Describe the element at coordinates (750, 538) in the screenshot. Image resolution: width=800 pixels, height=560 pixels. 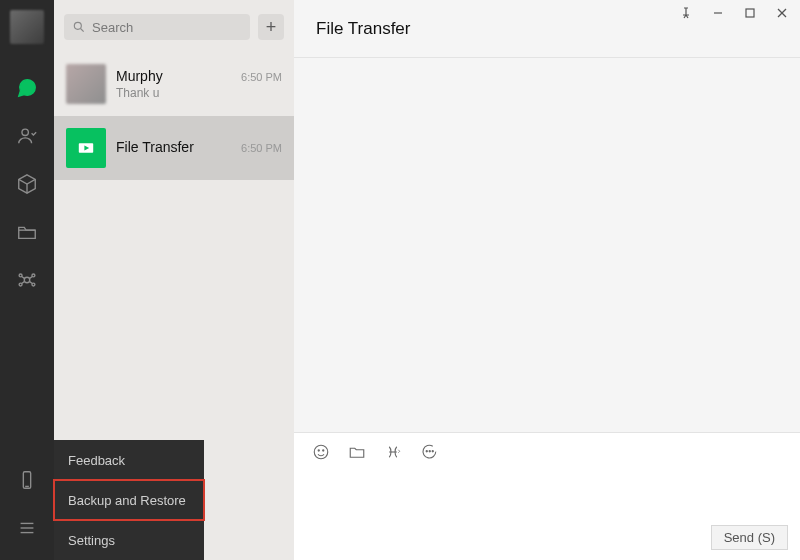
I see `send-button: Send (S)` at that location.